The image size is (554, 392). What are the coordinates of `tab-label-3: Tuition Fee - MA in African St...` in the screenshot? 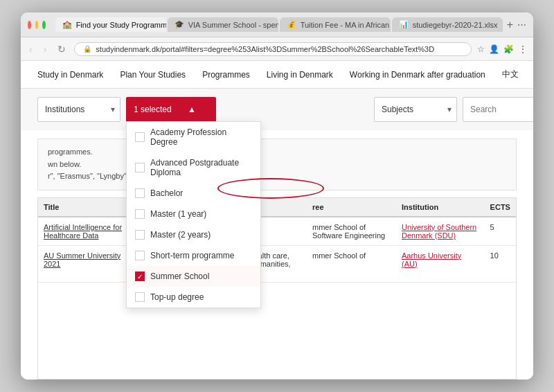 It's located at (346, 25).